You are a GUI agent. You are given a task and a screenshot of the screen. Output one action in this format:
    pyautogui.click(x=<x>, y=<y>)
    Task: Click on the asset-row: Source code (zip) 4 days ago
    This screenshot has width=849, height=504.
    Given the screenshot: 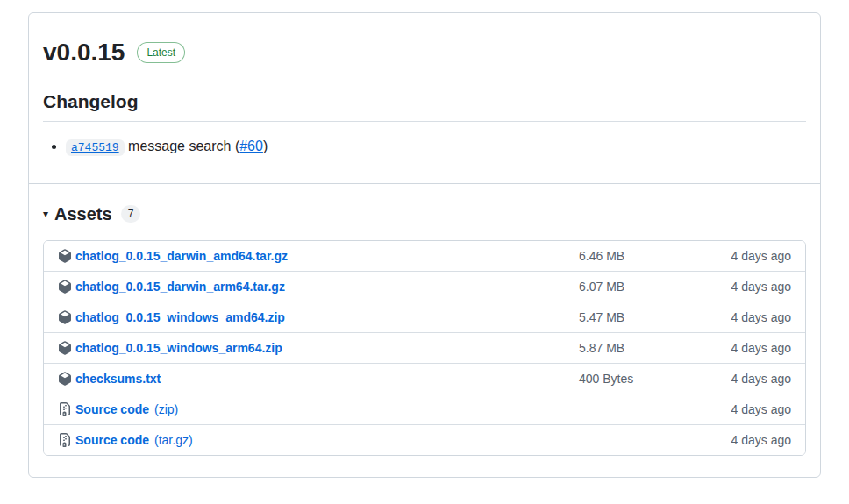 What is the action you would take?
    pyautogui.click(x=424, y=410)
    